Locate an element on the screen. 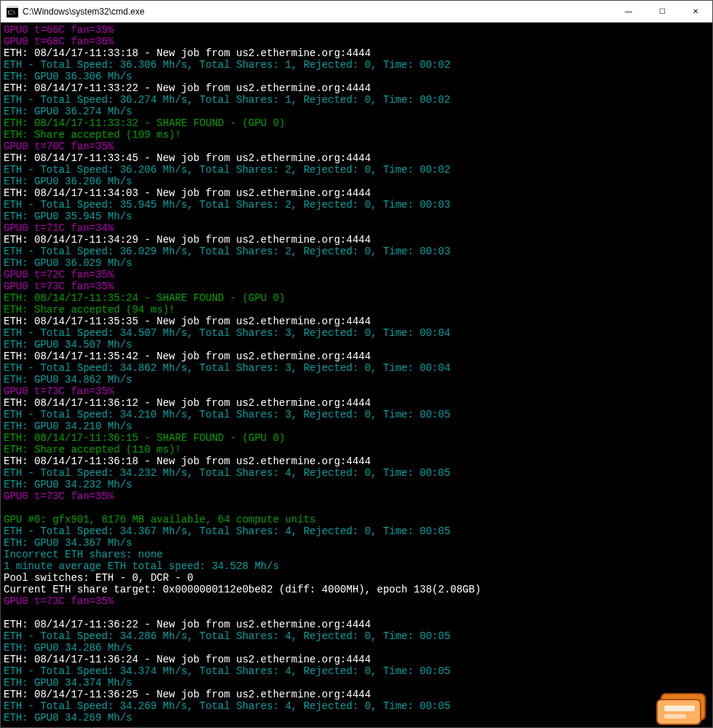  console-line: ETH: GPU0 36.274 Mh/s is located at coordinates (357, 111).